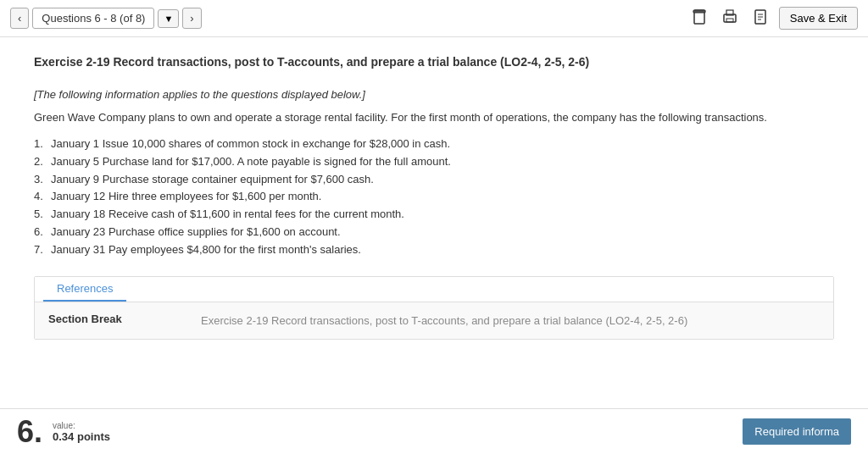  Describe the element at coordinates (111, 321) in the screenshot. I see `section-break-label: Section Break` at that location.